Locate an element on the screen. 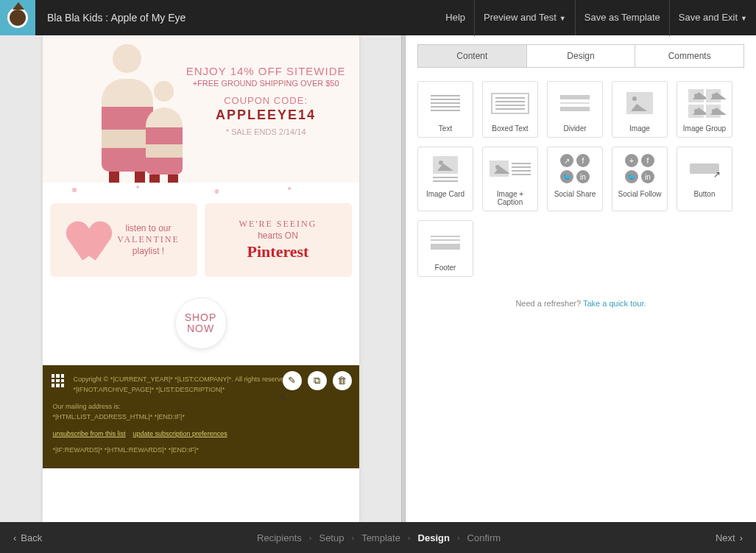 The width and height of the screenshot is (756, 553). tab-comments: Comments is located at coordinates (689, 56).